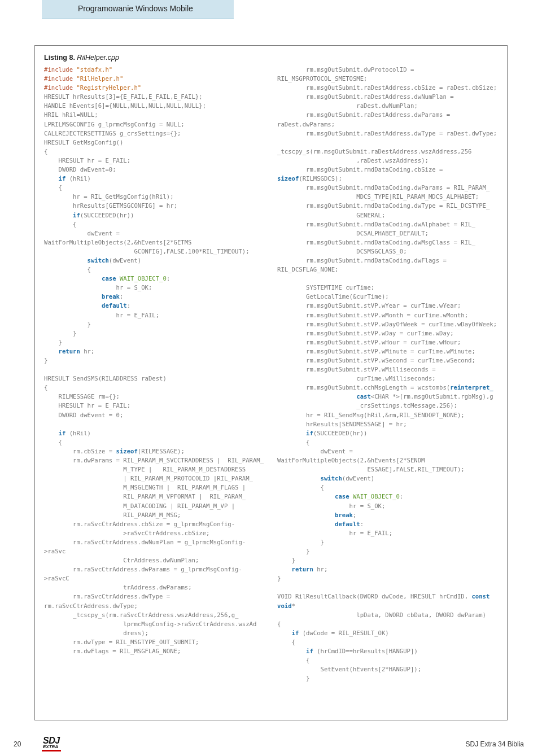  What do you see at coordinates (495, 744) in the screenshot?
I see `footer-right-text: SDJ Extra 34 Biblia` at bounding box center [495, 744].